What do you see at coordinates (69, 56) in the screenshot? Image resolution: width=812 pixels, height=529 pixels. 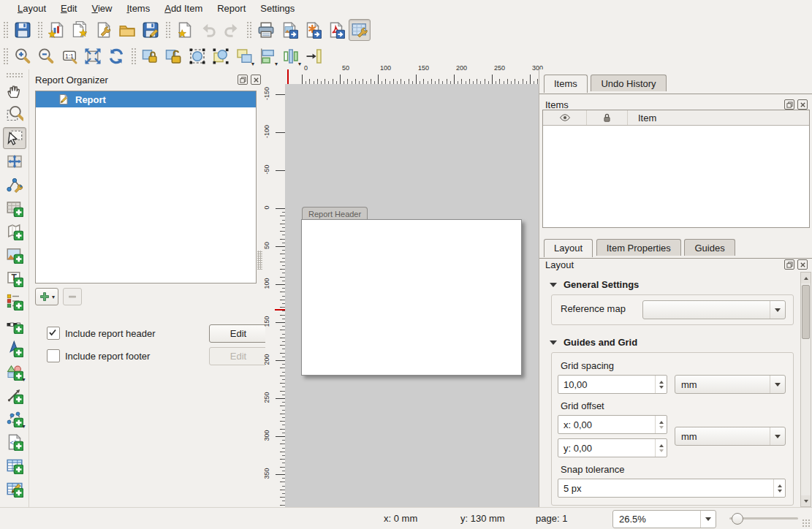 I see `zoom-actual-button: 1:1` at bounding box center [69, 56].